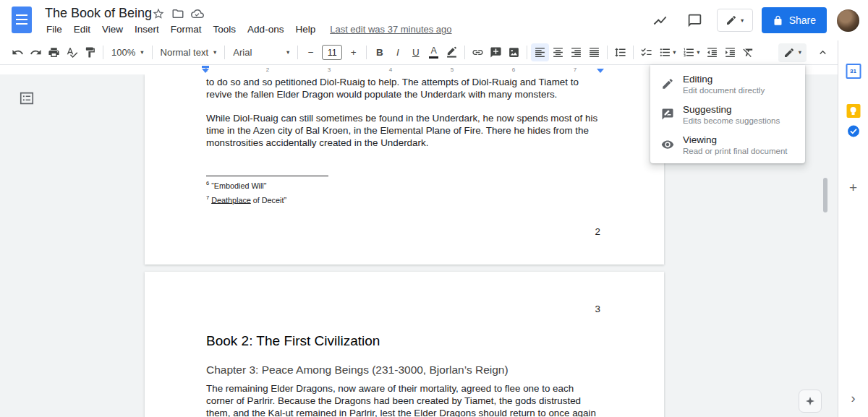 The image size is (868, 417). I want to click on share-button: Share, so click(794, 20).